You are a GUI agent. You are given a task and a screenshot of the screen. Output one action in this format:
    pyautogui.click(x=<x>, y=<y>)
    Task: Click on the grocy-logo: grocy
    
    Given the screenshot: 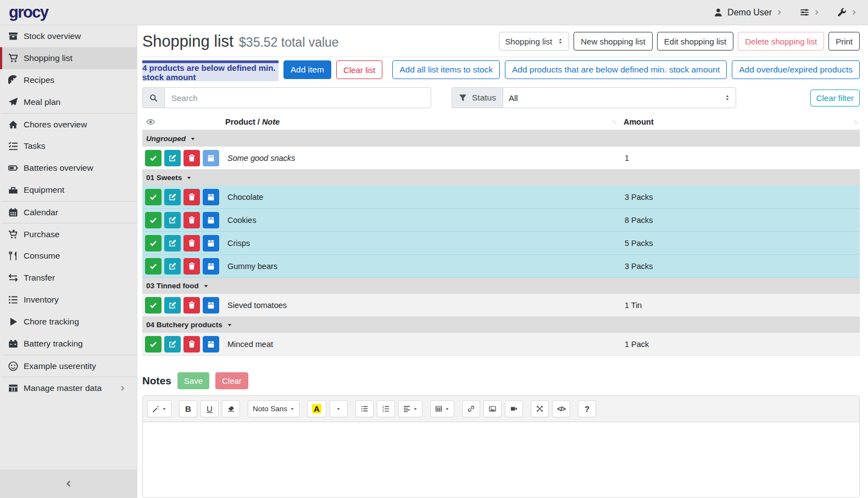 What is the action you would take?
    pyautogui.click(x=29, y=12)
    